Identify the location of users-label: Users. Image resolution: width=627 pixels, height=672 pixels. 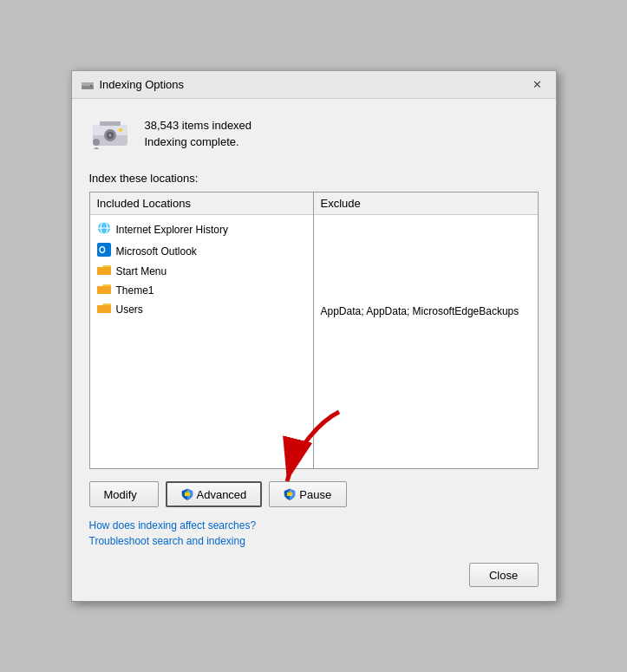
(130, 310).